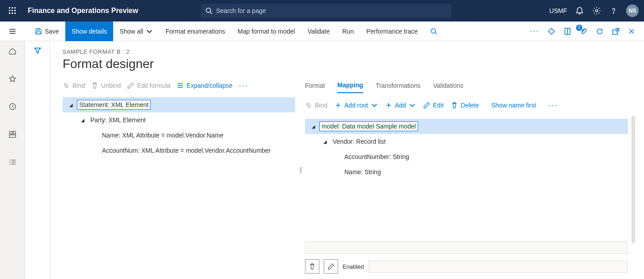 This screenshot has width=644, height=279. I want to click on tree-row: ◢Vendor: Record list, so click(466, 142).